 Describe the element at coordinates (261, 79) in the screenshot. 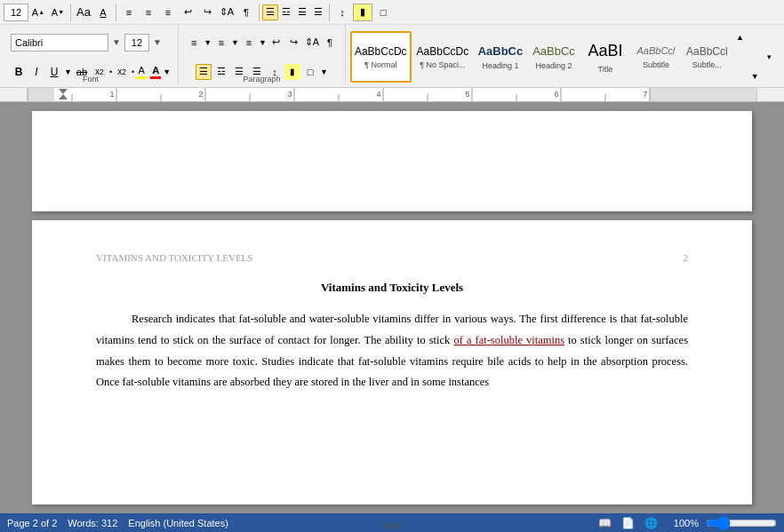

I see `paragraph-group-label: Paragraph` at that location.